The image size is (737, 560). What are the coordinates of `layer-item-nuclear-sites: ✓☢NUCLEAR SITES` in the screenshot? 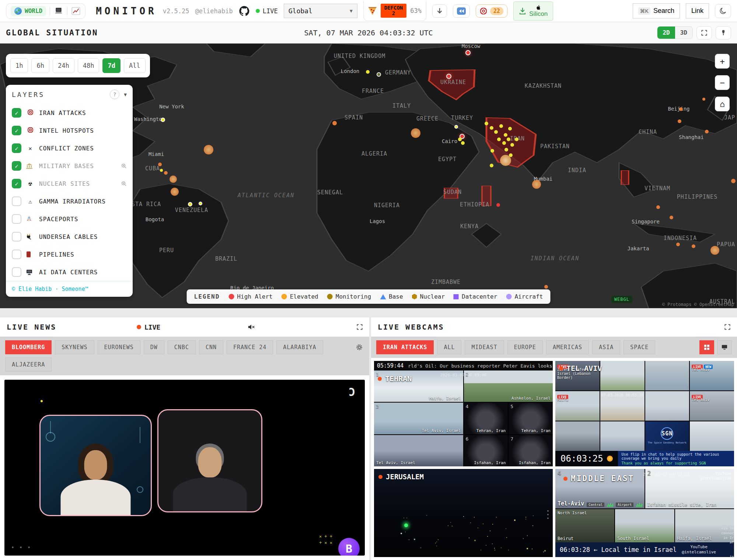 It's located at (69, 184).